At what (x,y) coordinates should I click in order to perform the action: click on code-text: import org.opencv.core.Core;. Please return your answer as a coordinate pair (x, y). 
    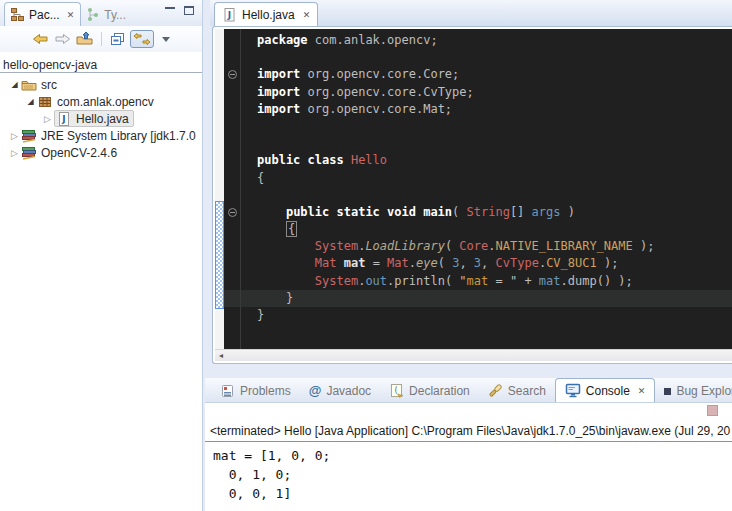
    Looking at the image, I should click on (350, 74).